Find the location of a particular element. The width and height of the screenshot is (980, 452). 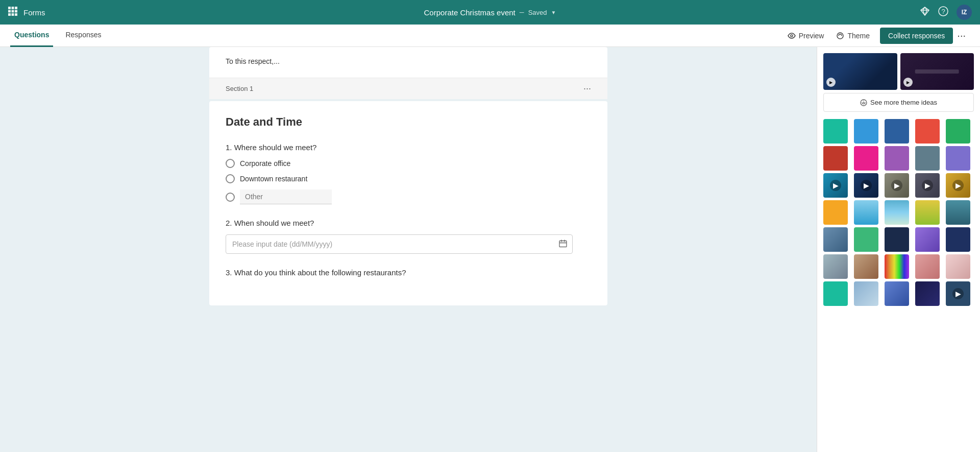

color-scene1 is located at coordinates (897, 212).